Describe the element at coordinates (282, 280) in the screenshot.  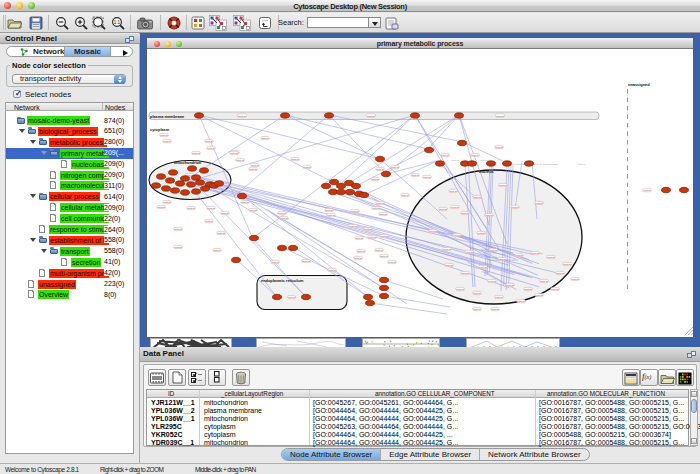
I see `svg-text: endoplasmic reticulum` at that location.